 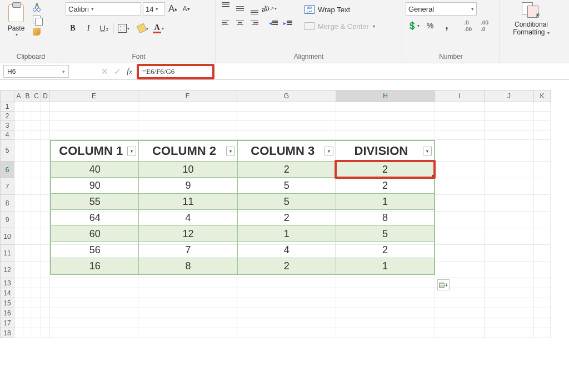 What do you see at coordinates (340, 9) in the screenshot?
I see `wrap-text-button: abc↵ Wrap Text` at bounding box center [340, 9].